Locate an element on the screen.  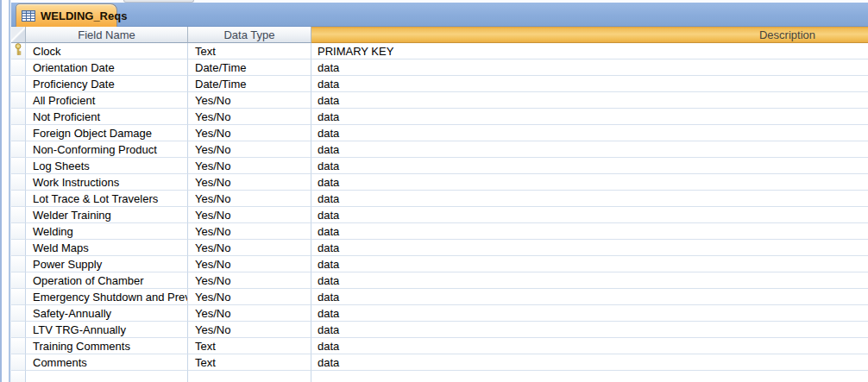
description-cell: PRIMARY KEY is located at coordinates (590, 52).